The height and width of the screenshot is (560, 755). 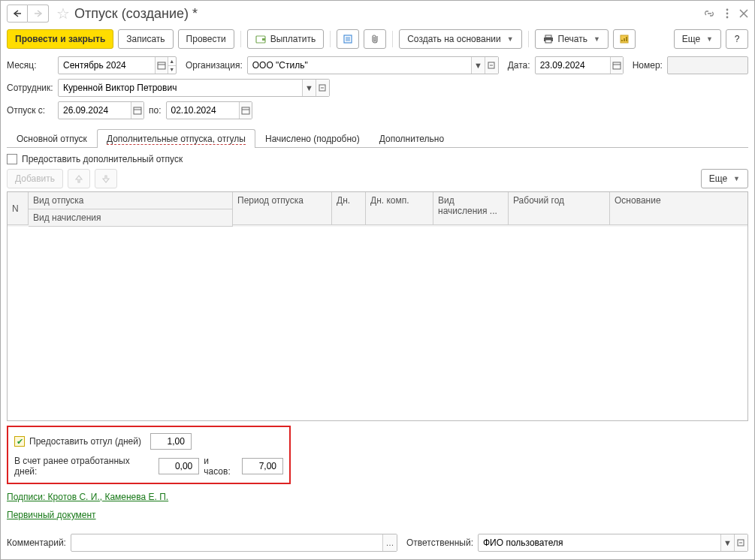 I want to click on show-movements-button, so click(x=348, y=39).